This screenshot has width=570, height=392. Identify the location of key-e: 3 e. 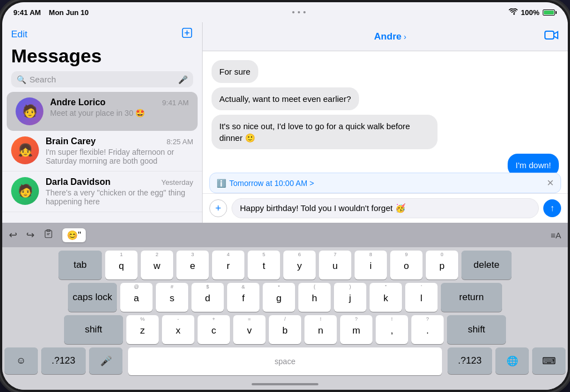
(193, 265).